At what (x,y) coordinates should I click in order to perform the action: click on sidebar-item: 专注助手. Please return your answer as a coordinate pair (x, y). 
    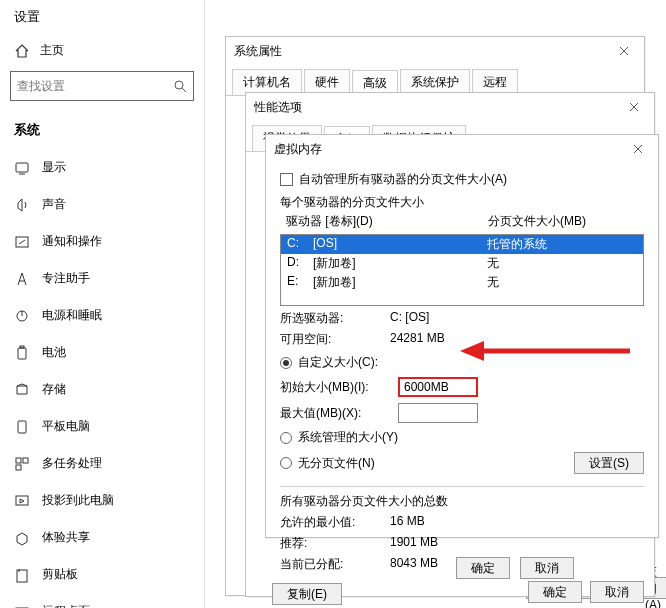
    Looking at the image, I should click on (102, 278).